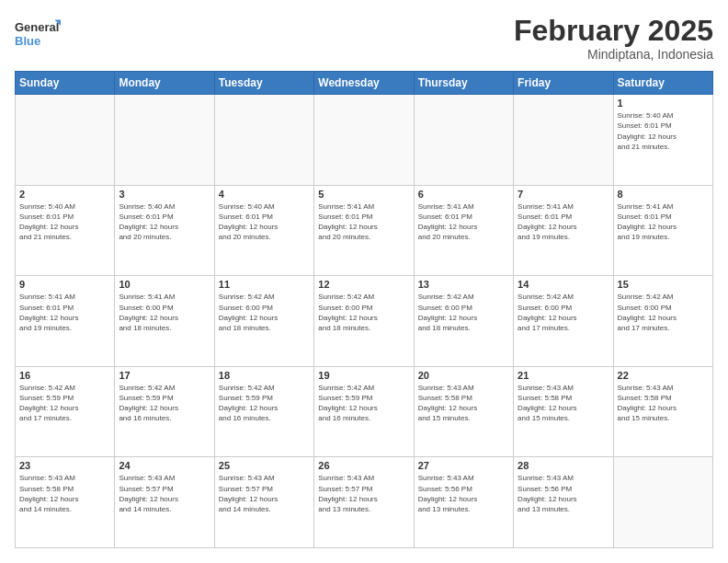 This screenshot has height=563, width=728. Describe the element at coordinates (364, 502) in the screenshot. I see `calendar-cell: 26Sunrise: 5:43 AM Sunset: 5:57 PM Dayli…` at that location.